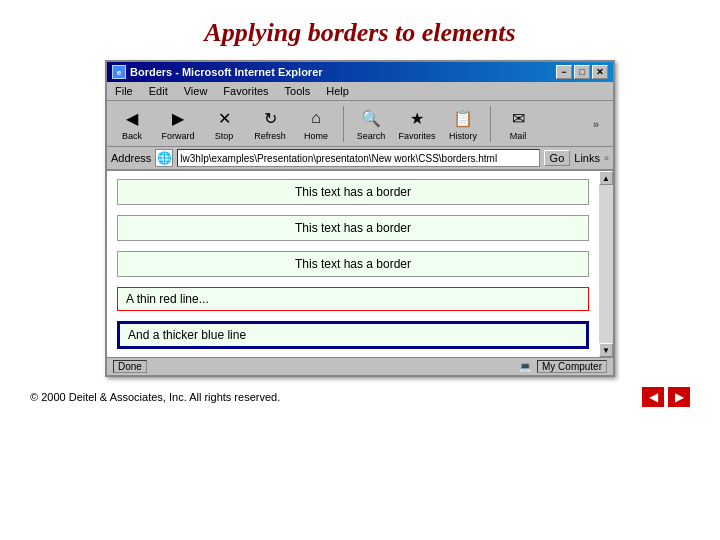  I want to click on prev-button: ◀, so click(653, 397).